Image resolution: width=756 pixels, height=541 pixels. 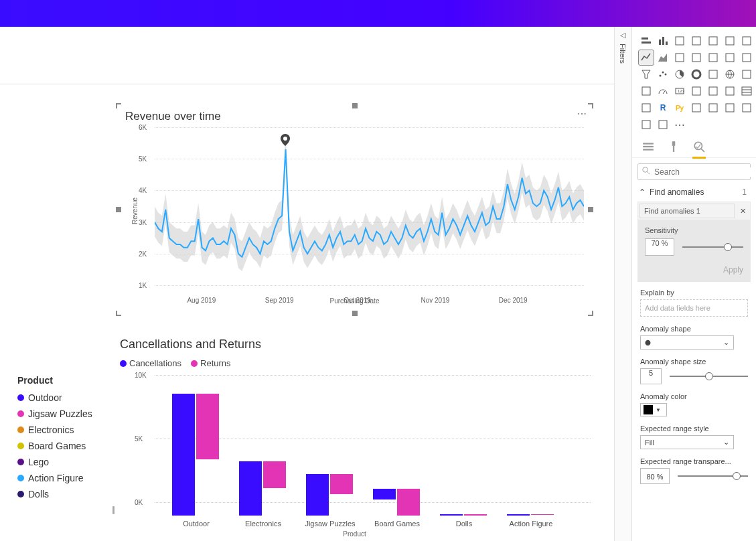 I want to click on viz-line-bar2, so click(x=713, y=58).